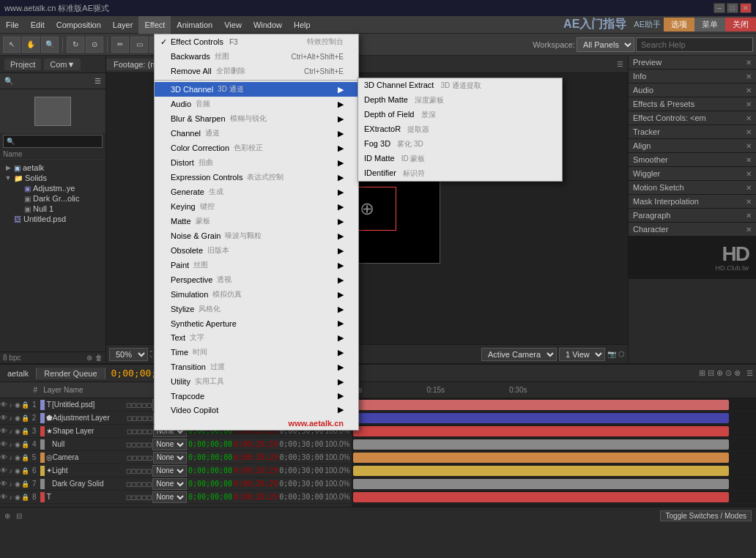 The image size is (756, 558). Describe the element at coordinates (679, 25) in the screenshot. I see `help-button: 选项` at that location.